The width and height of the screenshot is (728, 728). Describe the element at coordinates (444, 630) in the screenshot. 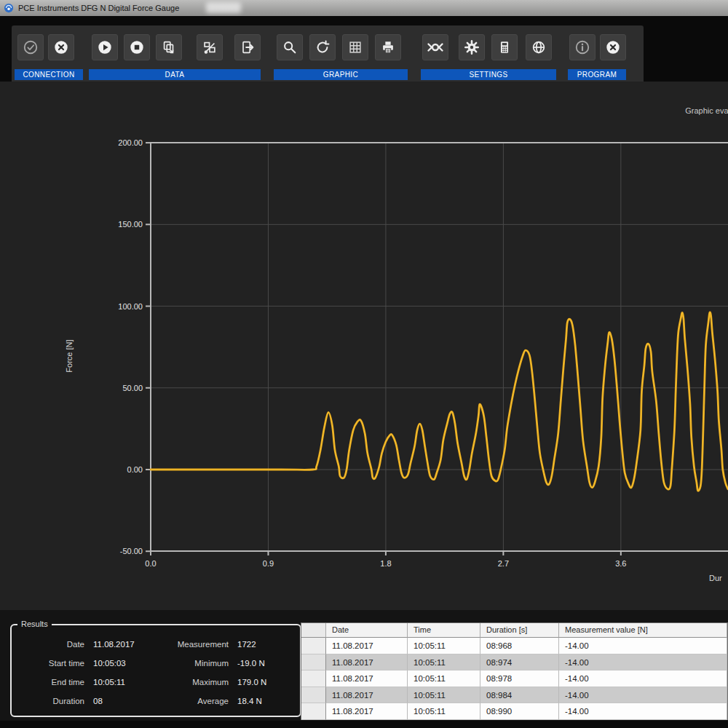

I see `column-header-time: Time` at that location.